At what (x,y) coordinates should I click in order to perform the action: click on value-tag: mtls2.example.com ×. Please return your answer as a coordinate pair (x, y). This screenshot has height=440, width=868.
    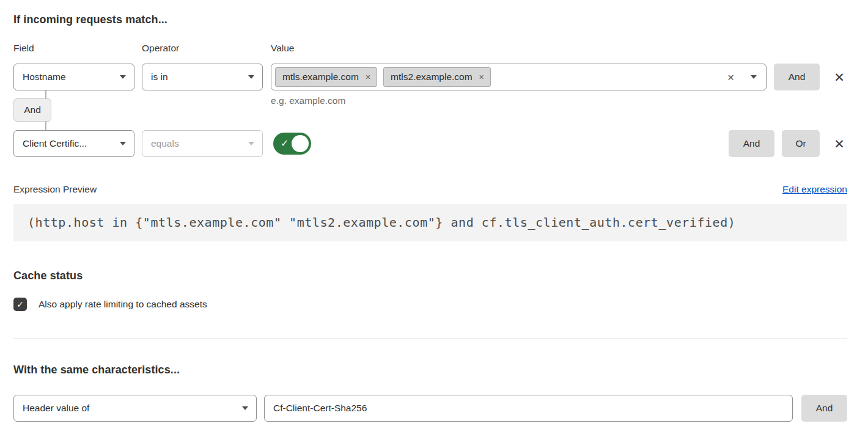
    Looking at the image, I should click on (437, 77).